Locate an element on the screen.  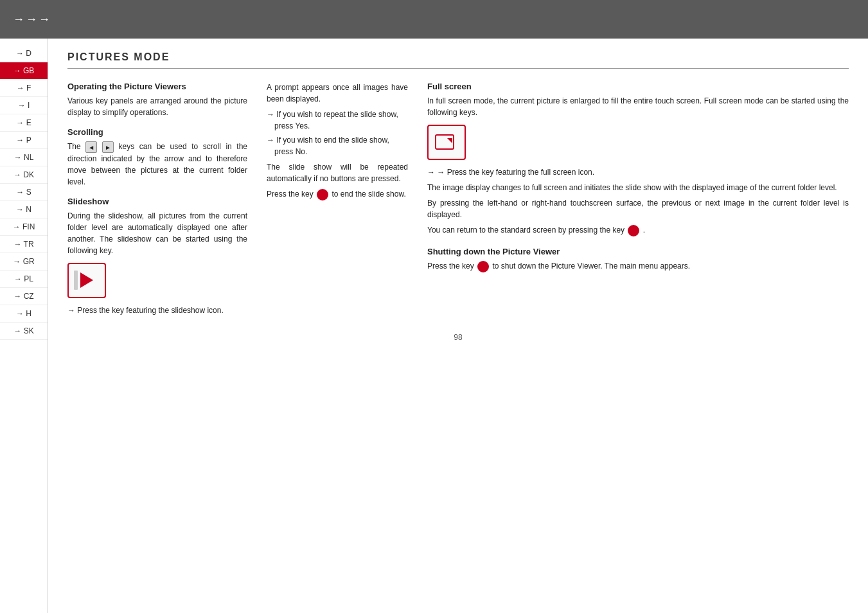
fullscreen-body: In full screen mode, the current picture… is located at coordinates (638, 107).